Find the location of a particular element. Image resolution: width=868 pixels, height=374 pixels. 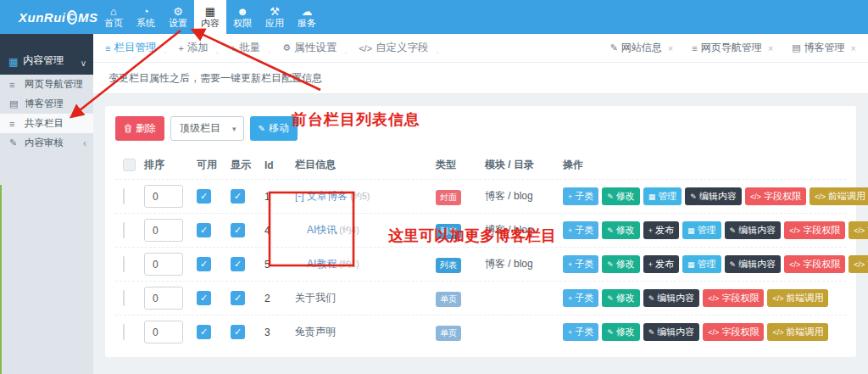

toolbar-item: ⚙属性设置 is located at coordinates (309, 47).